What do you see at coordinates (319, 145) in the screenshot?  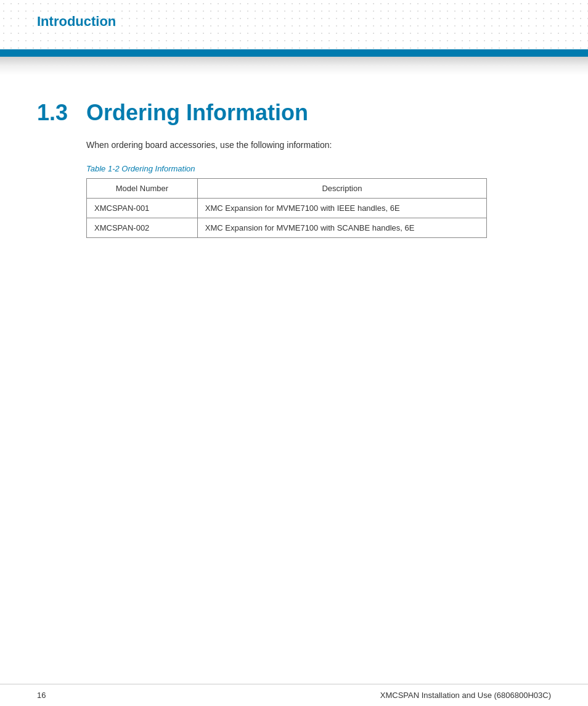 I see `intro-paragraph: When ordering board accessories, use the…` at bounding box center [319, 145].